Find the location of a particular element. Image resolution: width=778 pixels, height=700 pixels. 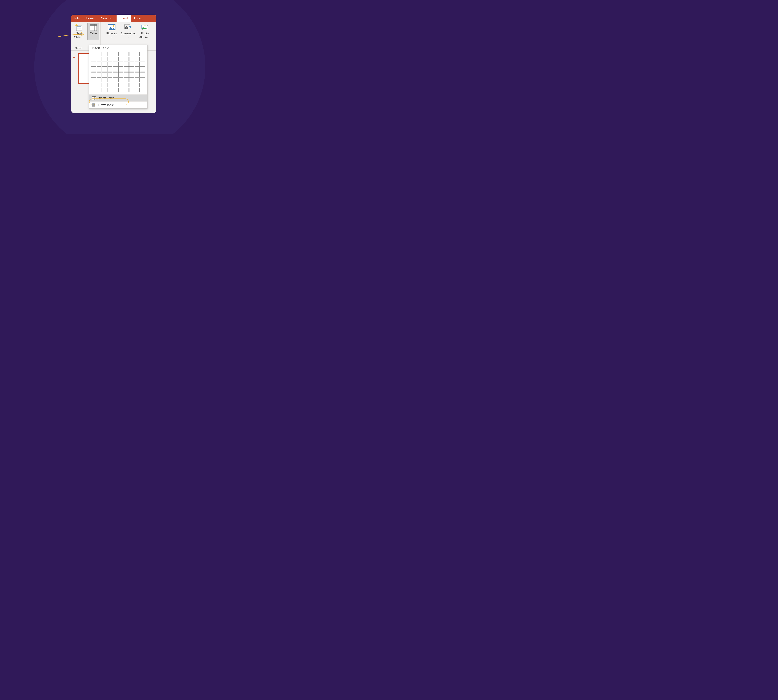

tab-insert: Insert is located at coordinates (124, 18).